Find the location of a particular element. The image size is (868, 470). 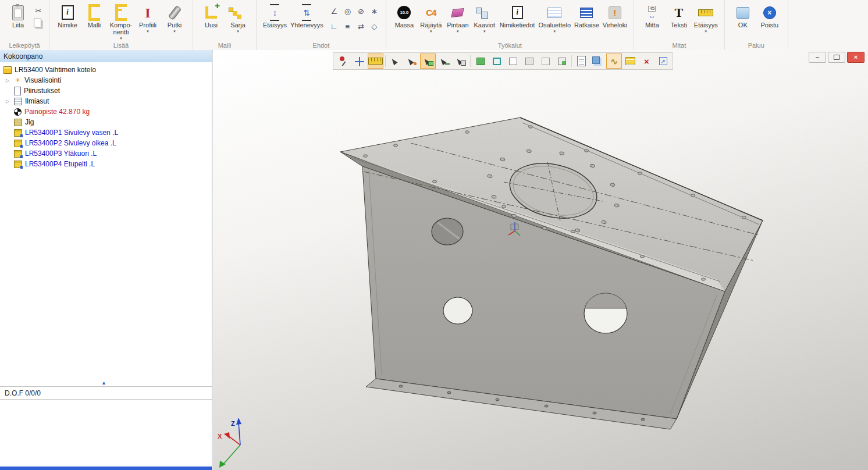

ribbon-group-malli: + Uusi Sarja ▾ Malli is located at coordinates (225, 25).